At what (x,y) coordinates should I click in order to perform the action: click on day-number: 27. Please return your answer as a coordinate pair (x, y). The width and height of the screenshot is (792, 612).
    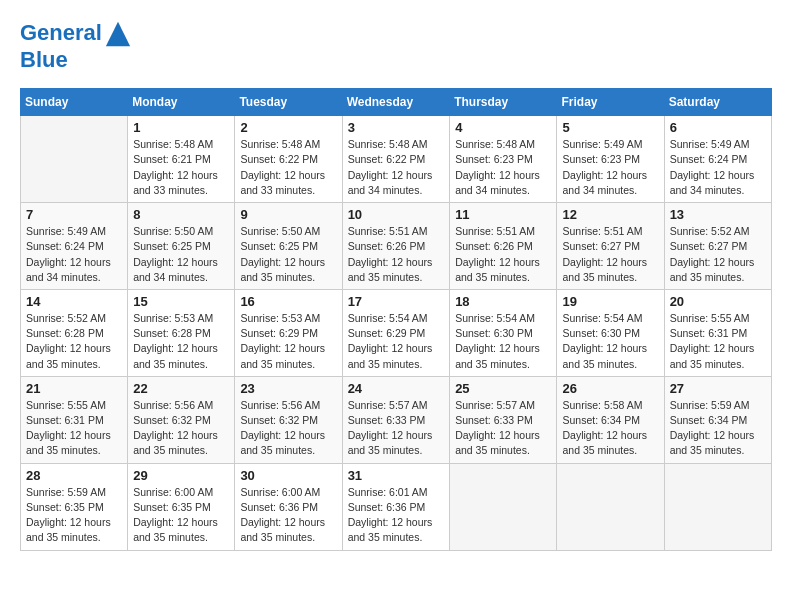
    Looking at the image, I should click on (718, 388).